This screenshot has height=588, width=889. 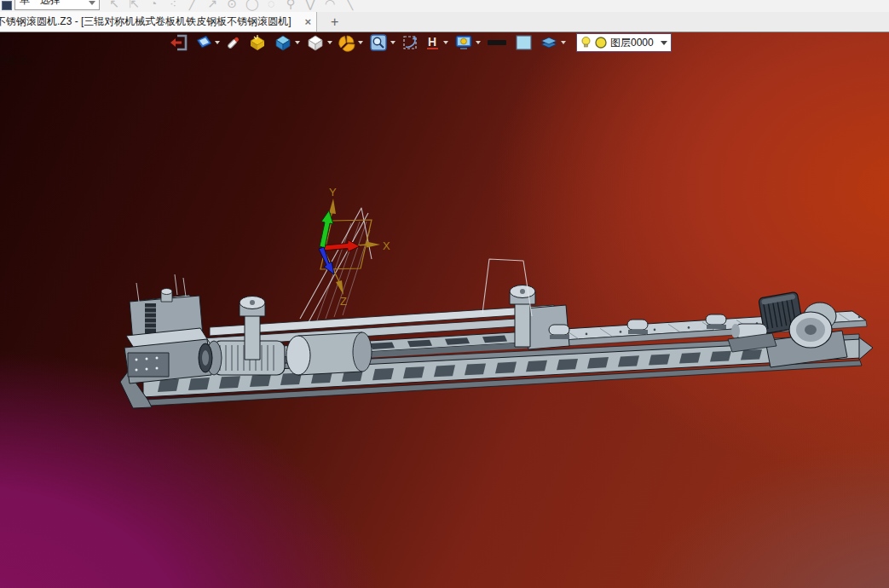 What do you see at coordinates (193, 6) in the screenshot?
I see `line-tool-icon: ╱` at bounding box center [193, 6].